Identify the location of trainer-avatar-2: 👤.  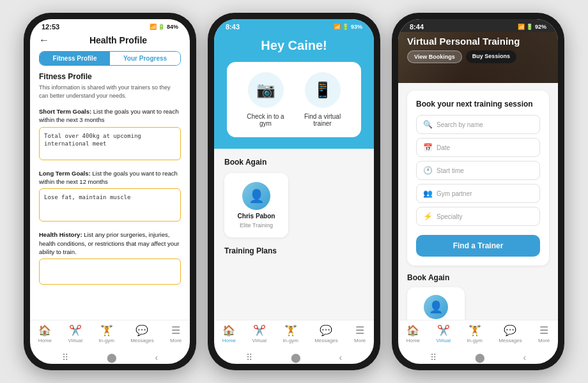
(256, 196).